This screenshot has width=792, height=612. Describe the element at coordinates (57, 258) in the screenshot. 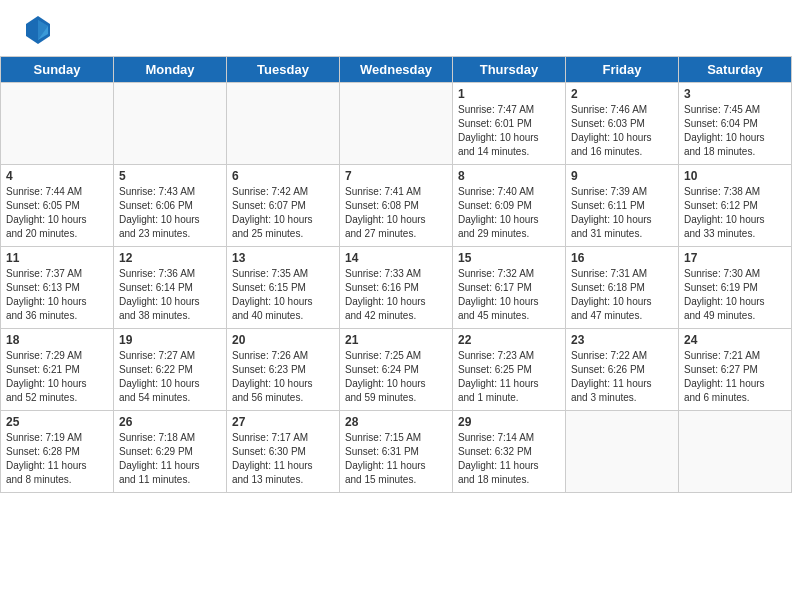

I see `day-number: 11` at that location.